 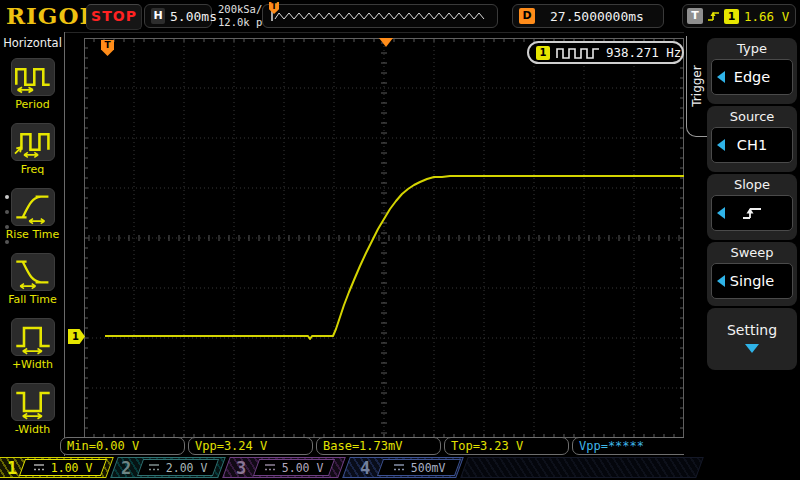 What do you see at coordinates (752, 71) in the screenshot?
I see `trigger-type-button: Type Edge` at bounding box center [752, 71].